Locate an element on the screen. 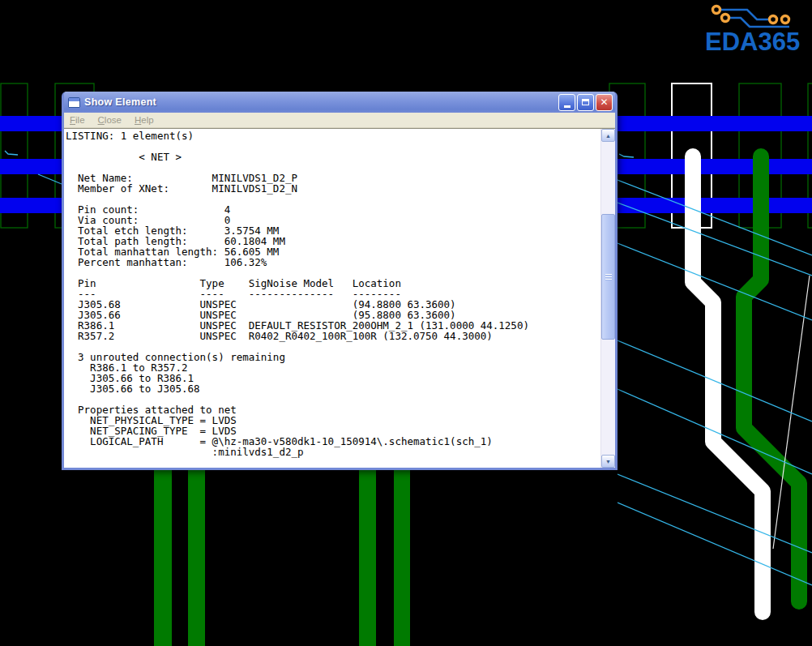  listing-line: R357.2 UNSPEC R0402_R0402_100R_100R (132… is located at coordinates (332, 336).